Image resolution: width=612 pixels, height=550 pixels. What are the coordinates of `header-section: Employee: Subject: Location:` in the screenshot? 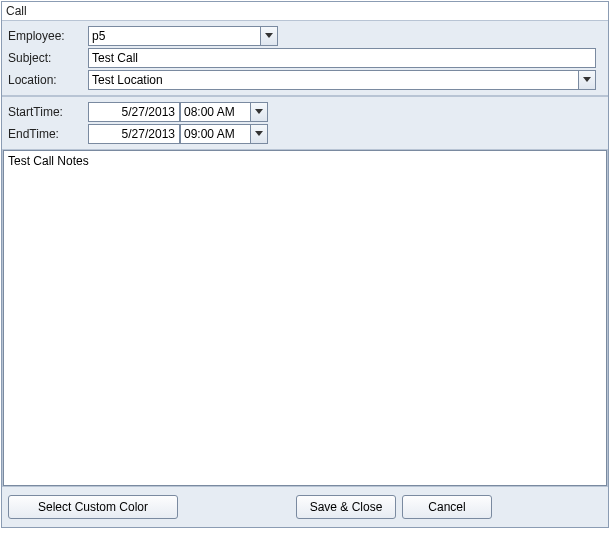 It's located at (305, 58).